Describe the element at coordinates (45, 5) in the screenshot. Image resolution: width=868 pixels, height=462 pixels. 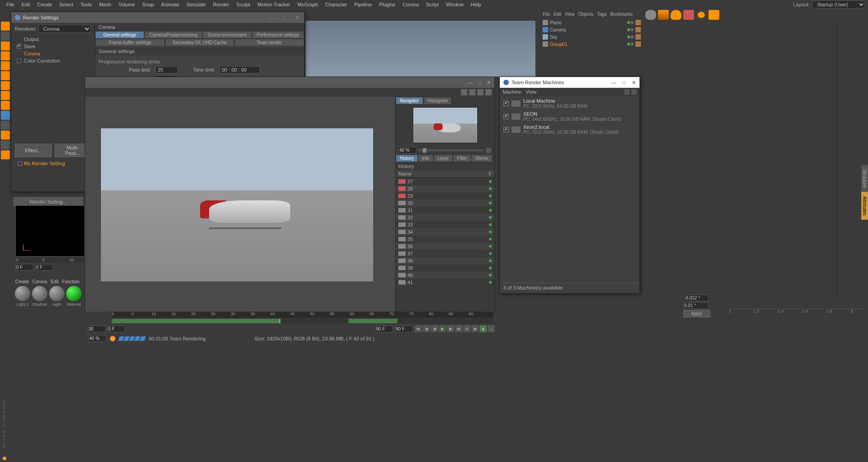
I see `menu-create: Create` at that location.